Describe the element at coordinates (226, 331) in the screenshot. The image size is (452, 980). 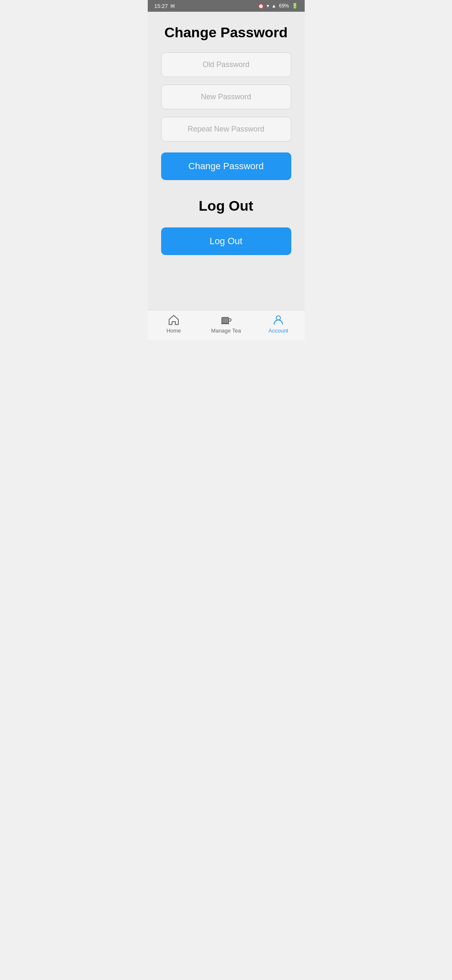
I see `manage-tea-label: Manage Tea` at that location.